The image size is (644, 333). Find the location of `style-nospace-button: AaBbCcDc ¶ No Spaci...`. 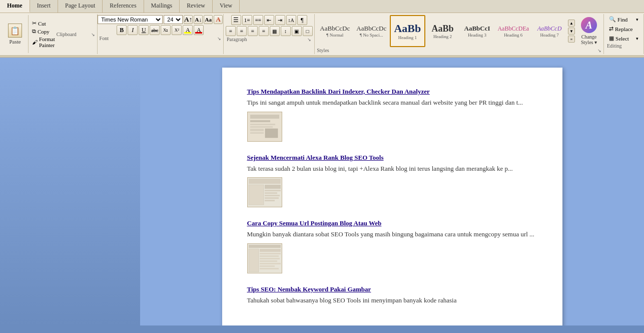

style-nospace-button: AaBbCcDc ¶ No Spaci... is located at coordinates (371, 31).